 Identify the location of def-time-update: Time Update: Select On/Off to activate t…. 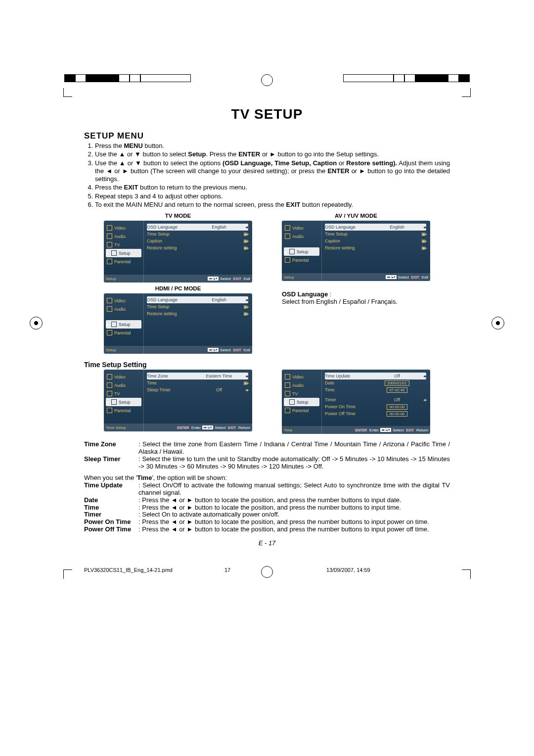
(267, 489).